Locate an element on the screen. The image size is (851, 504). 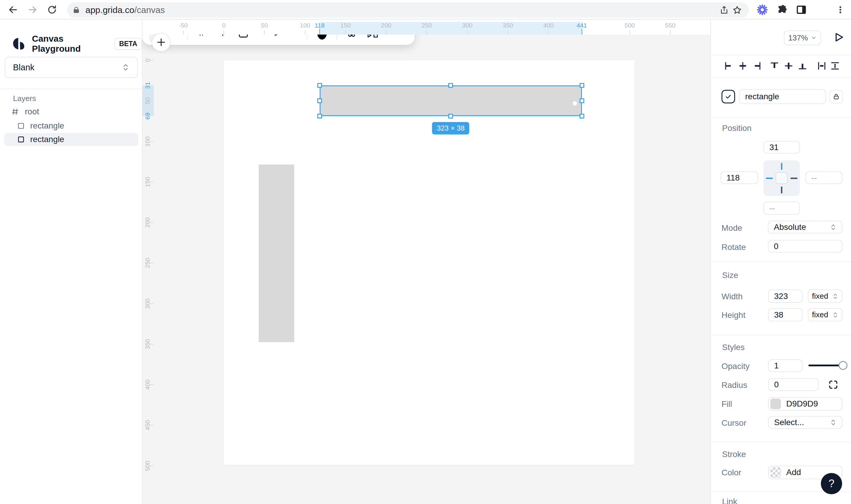
help-button: ? is located at coordinates (831, 484).